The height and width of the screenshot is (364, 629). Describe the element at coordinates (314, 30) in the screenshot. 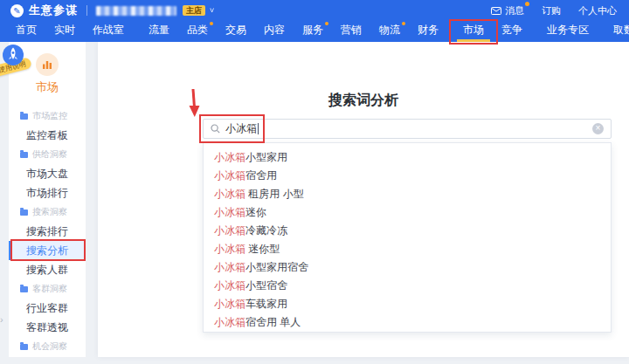

I see `primary-nav: 首页实时作战室流量品类交易内容服务营销物流财务市场竞争业务专区取数` at that location.